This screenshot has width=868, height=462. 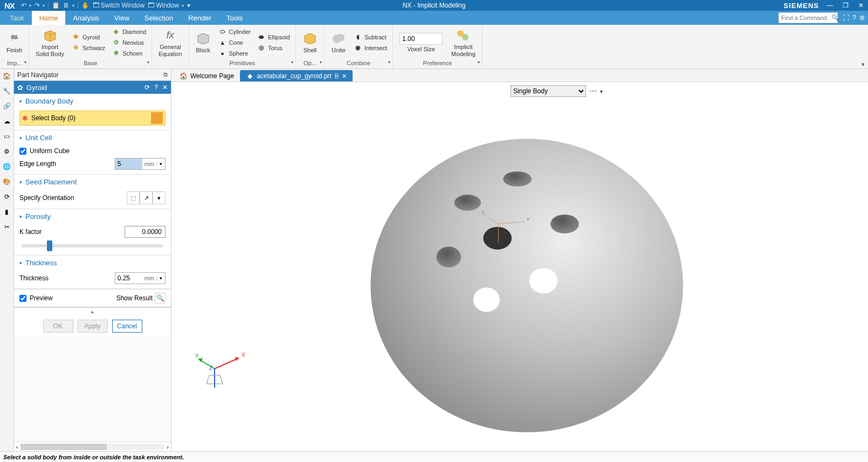 What do you see at coordinates (861, 5) in the screenshot?
I see `close-window-button: ✕` at bounding box center [861, 5].